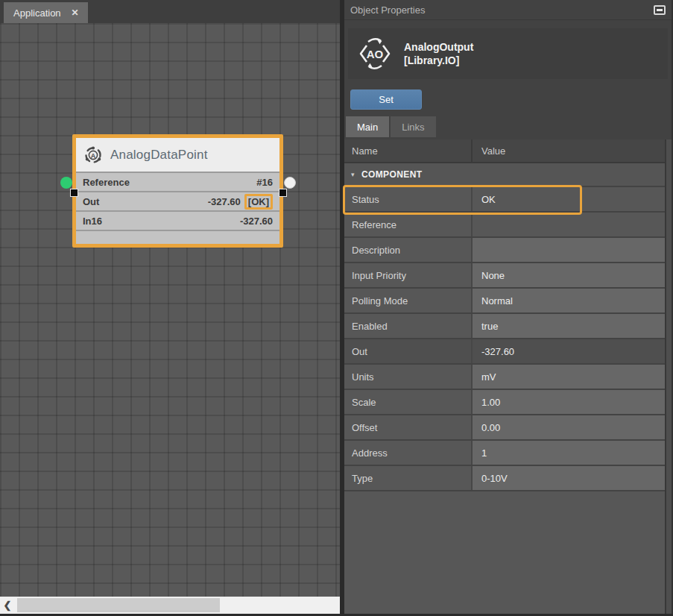 This screenshot has height=616, width=673. Describe the element at coordinates (508, 251) in the screenshot. I see `property-row-description: Description` at that location.